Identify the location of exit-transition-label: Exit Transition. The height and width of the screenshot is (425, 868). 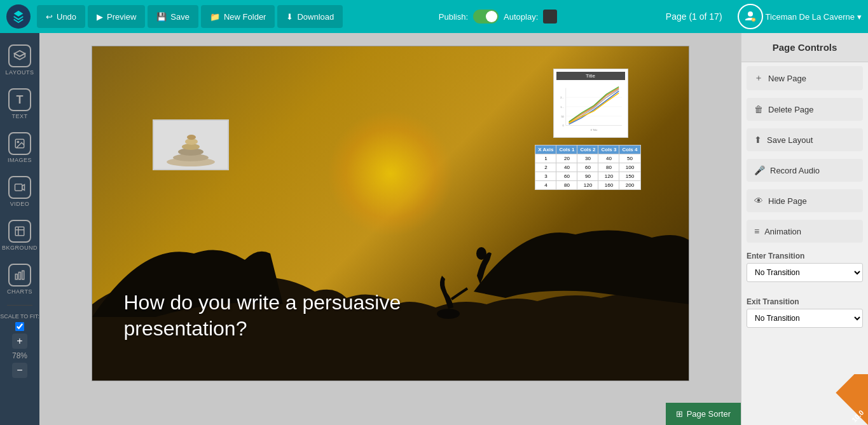
(805, 302).